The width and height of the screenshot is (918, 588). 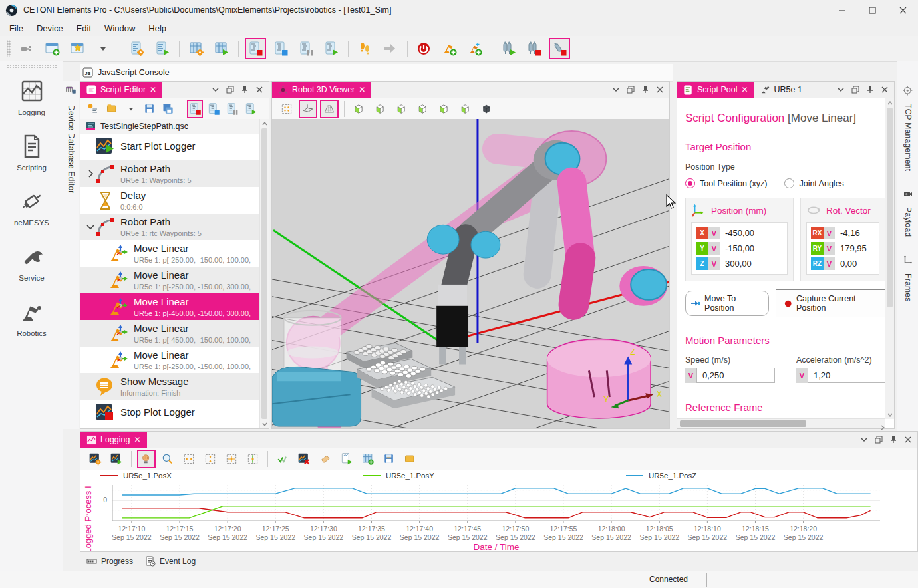 What do you see at coordinates (855, 90) in the screenshot?
I see `panel-float-icon` at bounding box center [855, 90].